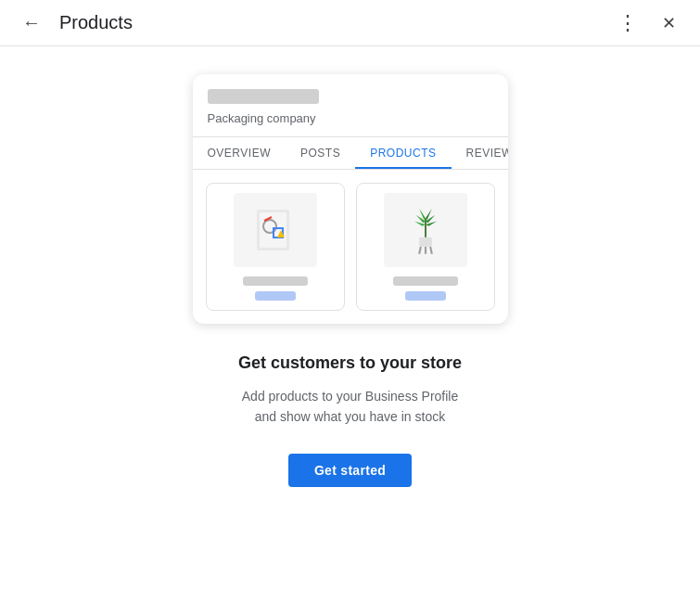 This screenshot has height=603, width=700. I want to click on tab-products: PRODUCTS, so click(402, 153).